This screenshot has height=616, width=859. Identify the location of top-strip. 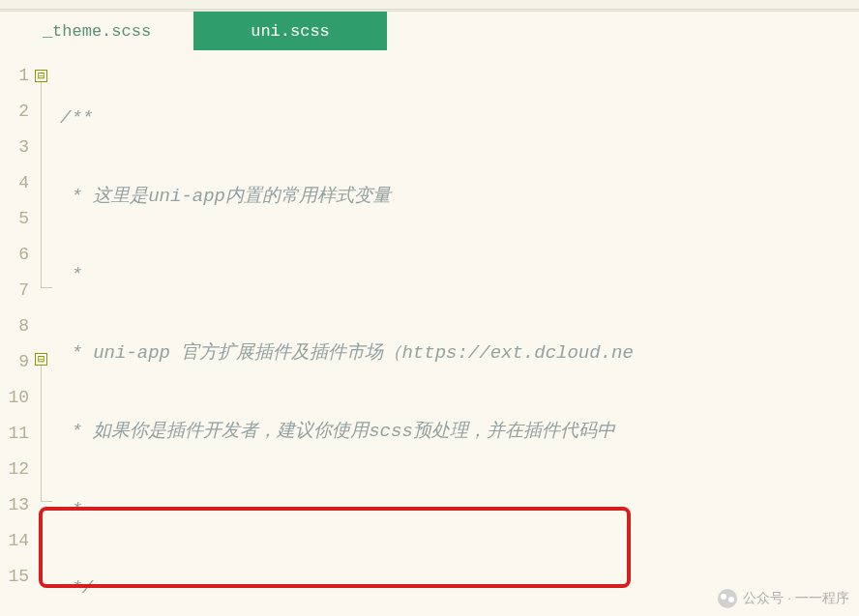
(430, 5).